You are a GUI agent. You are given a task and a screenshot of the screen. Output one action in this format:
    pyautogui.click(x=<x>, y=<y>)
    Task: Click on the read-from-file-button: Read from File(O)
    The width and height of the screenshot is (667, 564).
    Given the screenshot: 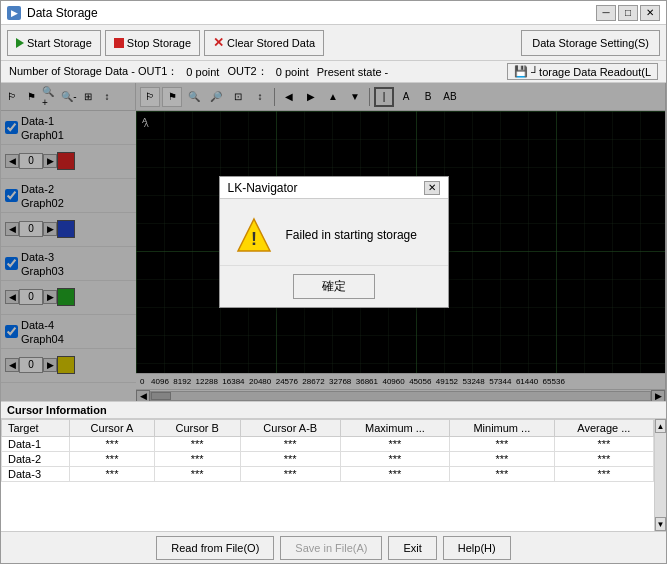 What is the action you would take?
    pyautogui.click(x=215, y=548)
    